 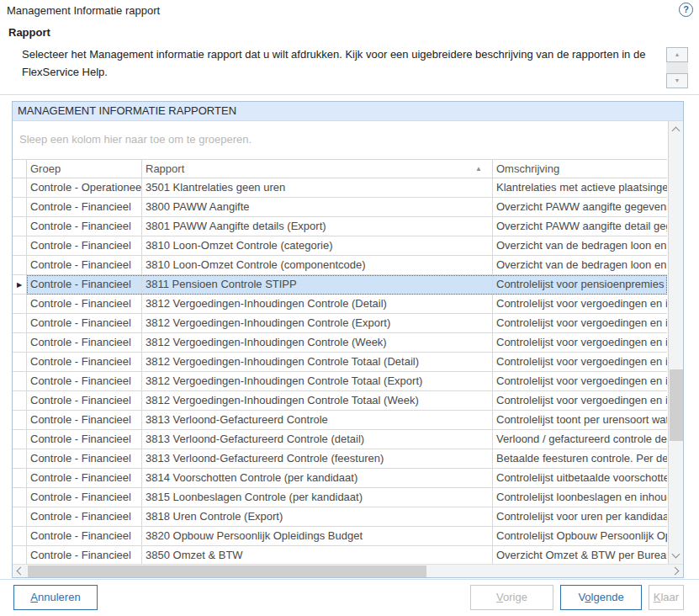 What do you see at coordinates (348, 571) in the screenshot?
I see `horizontal-scrollbar` at bounding box center [348, 571].